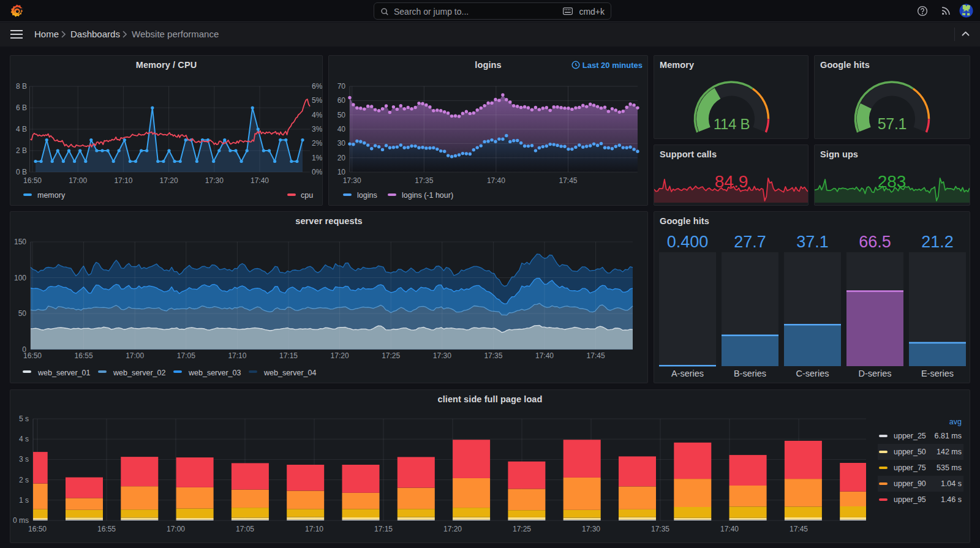 This screenshot has height=548, width=980. What do you see at coordinates (951, 500) in the screenshot?
I see `svg-text: 1.46 s` at bounding box center [951, 500].